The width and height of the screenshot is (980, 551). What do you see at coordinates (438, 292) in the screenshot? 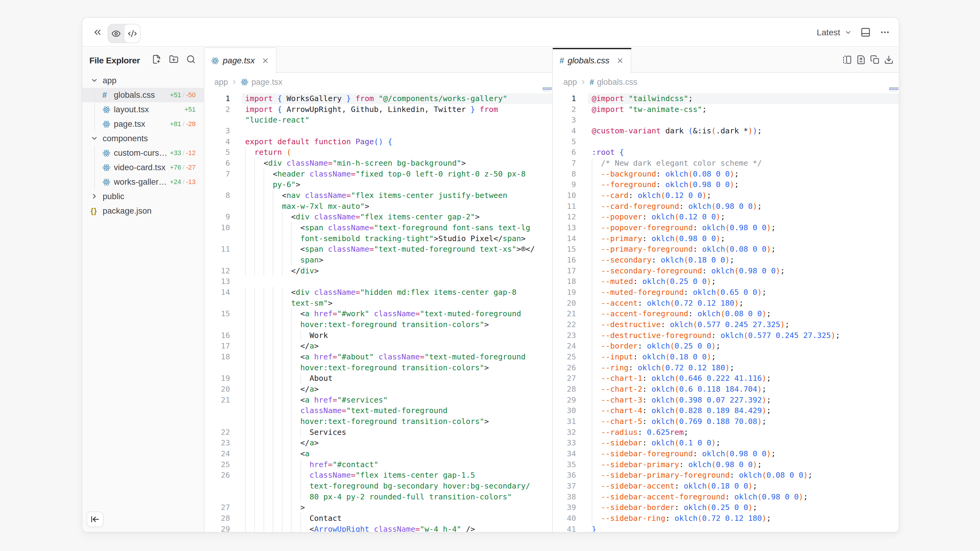
I see `code-token: "hidden md:flex items-center gap-8` at bounding box center [438, 292].